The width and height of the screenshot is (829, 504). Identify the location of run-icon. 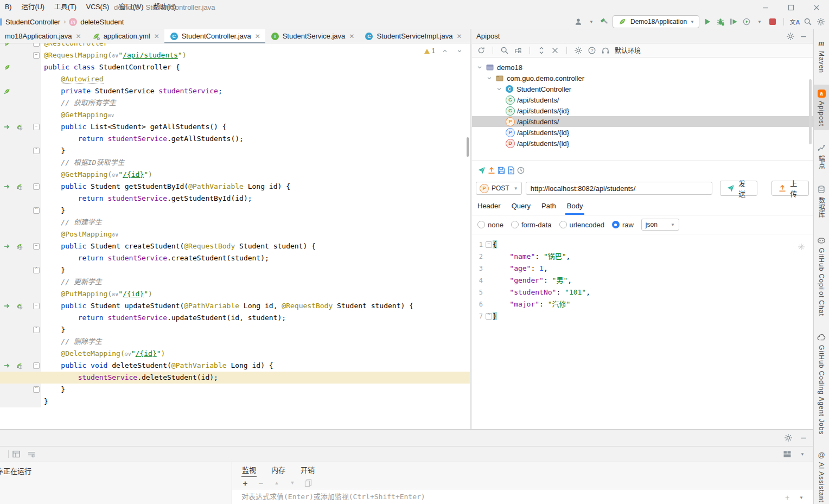
(707, 22).